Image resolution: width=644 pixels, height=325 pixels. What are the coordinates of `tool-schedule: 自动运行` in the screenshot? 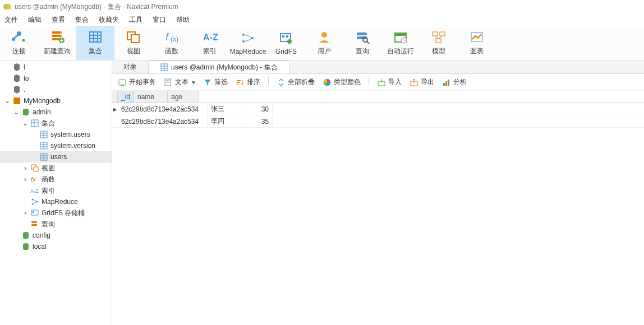 It's located at (401, 43).